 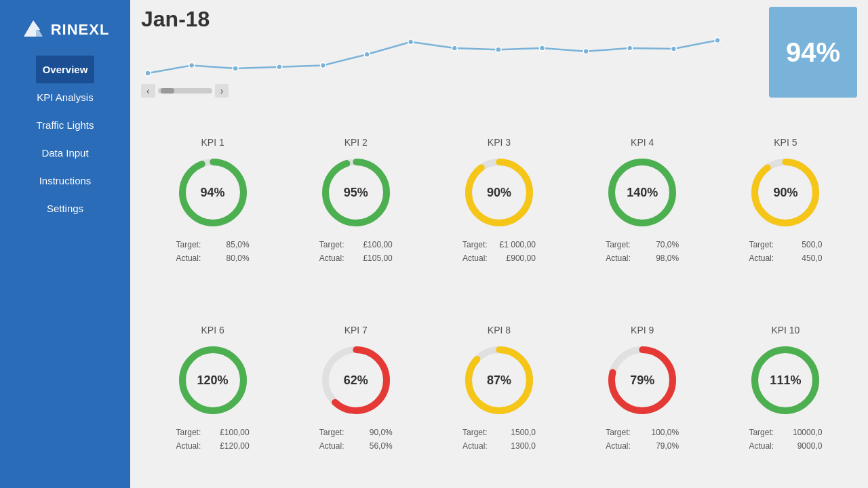 What do you see at coordinates (802, 446) in the screenshot?
I see `actual-value: 9000,0` at bounding box center [802, 446].